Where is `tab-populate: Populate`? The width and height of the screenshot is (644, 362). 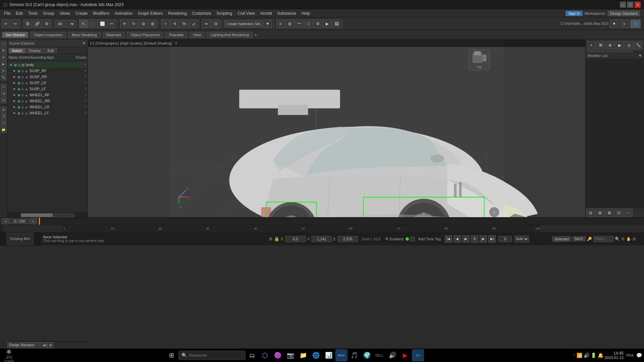
tab-populate: Populate is located at coordinates (176, 35).